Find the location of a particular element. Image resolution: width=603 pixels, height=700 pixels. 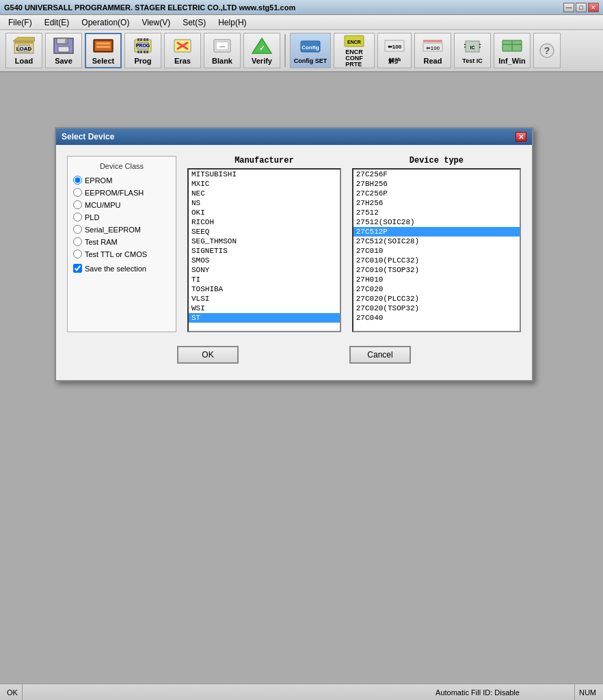

list-item: 27BH256 is located at coordinates (436, 184).